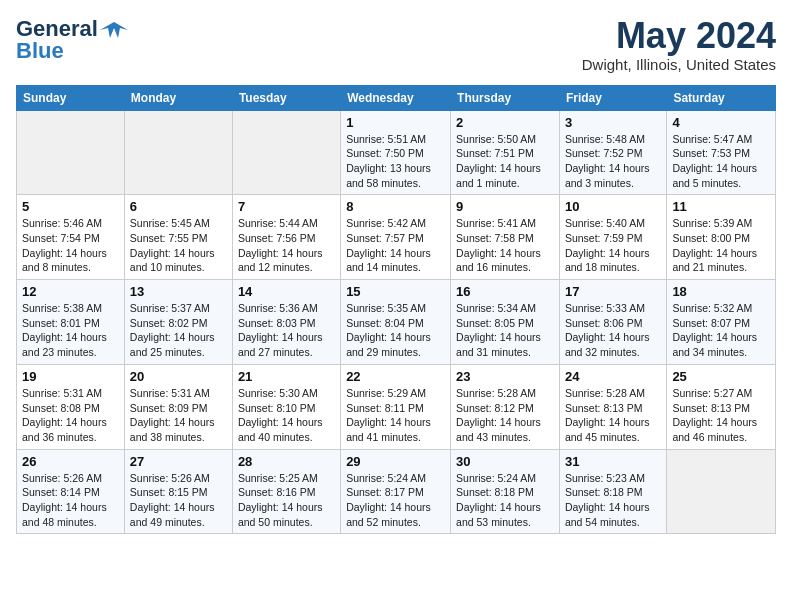 This screenshot has height=612, width=792. Describe the element at coordinates (613, 122) in the screenshot. I see `day-number: 3` at that location.